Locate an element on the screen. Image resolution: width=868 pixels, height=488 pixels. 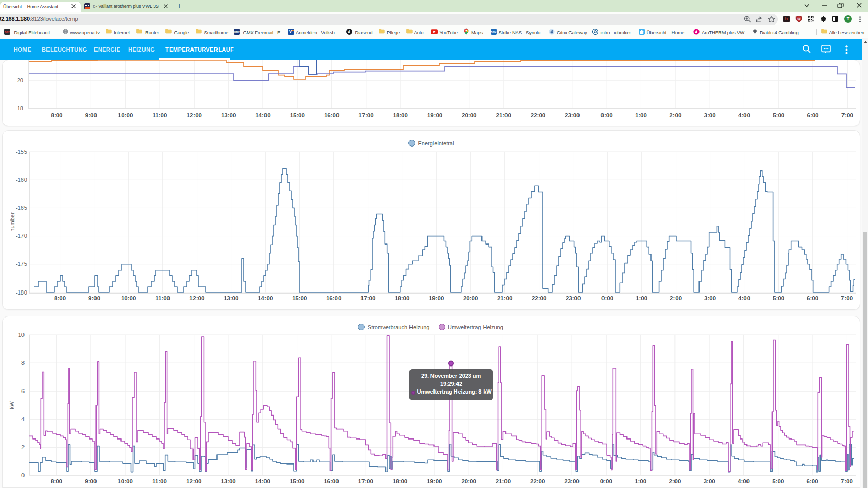
svg-text: -160 is located at coordinates (21, 180).